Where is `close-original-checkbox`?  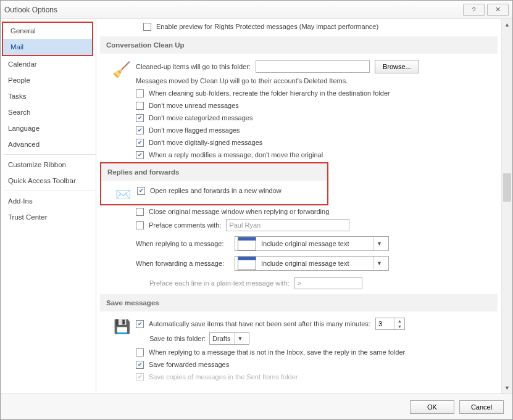
close-original-checkbox is located at coordinates (140, 212).